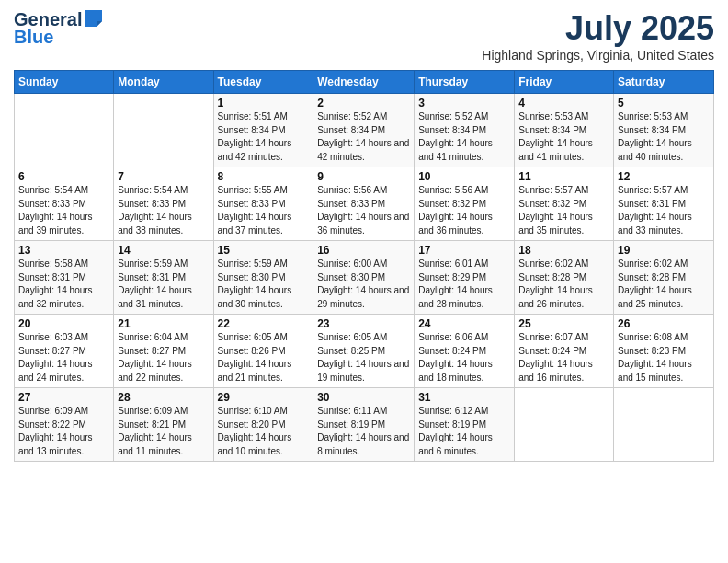 The image size is (728, 563). I want to click on day-info: Sunrise: 5:59 AM Sunset: 8:31 PM Dayligh…, so click(164, 284).